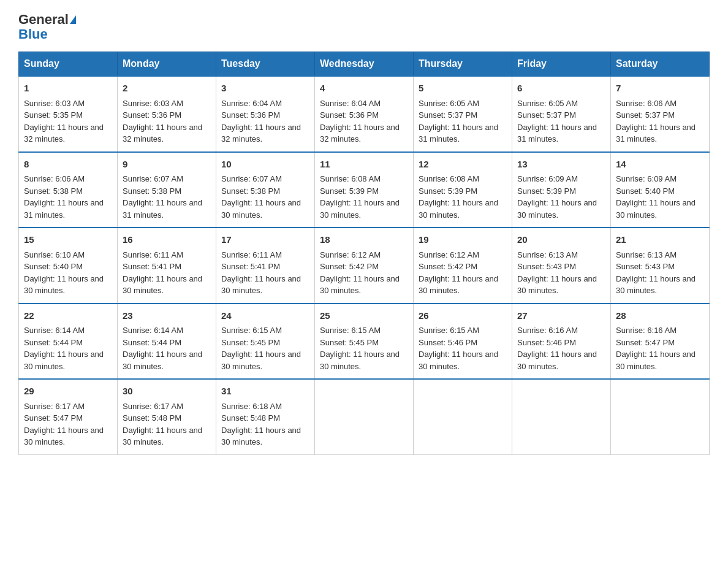 The height and width of the screenshot is (563, 728). I want to click on weekday-header-tuesday: Tuesday, so click(266, 64).